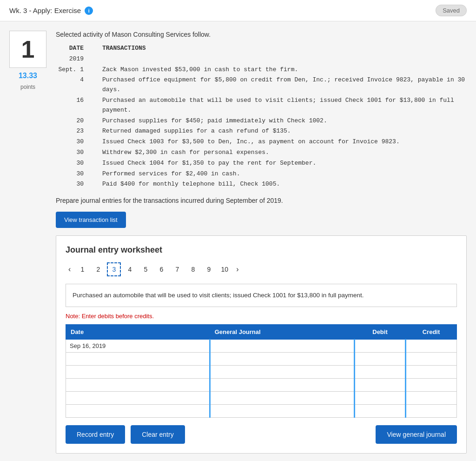 The height and width of the screenshot is (461, 476). What do you see at coordinates (197, 131) in the screenshot?
I see `tx-text-4: Returned damaged supplies for a cash ref…` at bounding box center [197, 131].